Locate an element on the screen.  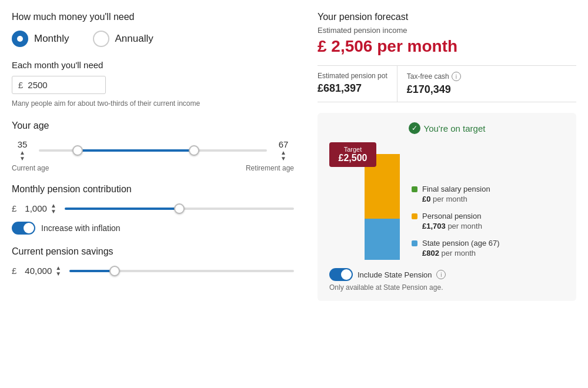
state-pension-label: Include State Pension is located at coordinates (395, 275).